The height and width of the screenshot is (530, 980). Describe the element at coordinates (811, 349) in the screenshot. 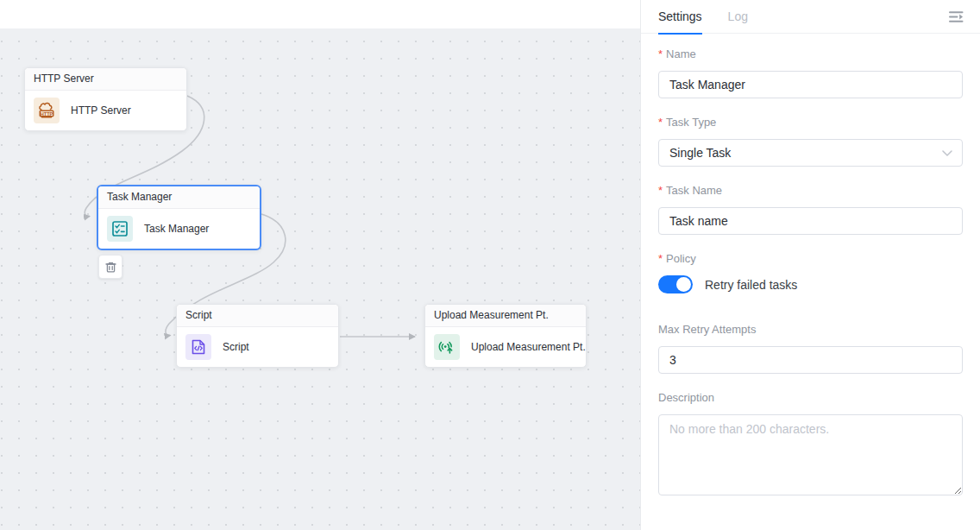

I see `field-max-retry-attempts: Max Retry Attempts` at that location.